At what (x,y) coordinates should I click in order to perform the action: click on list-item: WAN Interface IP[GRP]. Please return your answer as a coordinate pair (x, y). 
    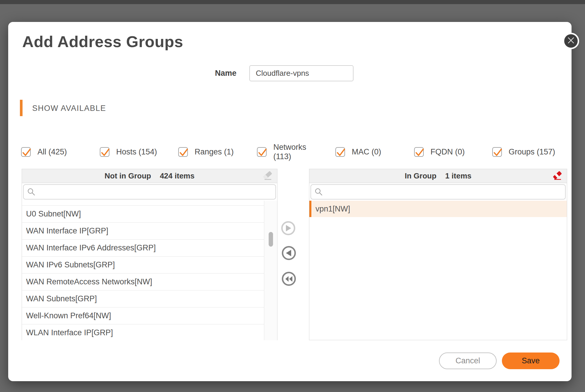
    Looking at the image, I should click on (143, 231).